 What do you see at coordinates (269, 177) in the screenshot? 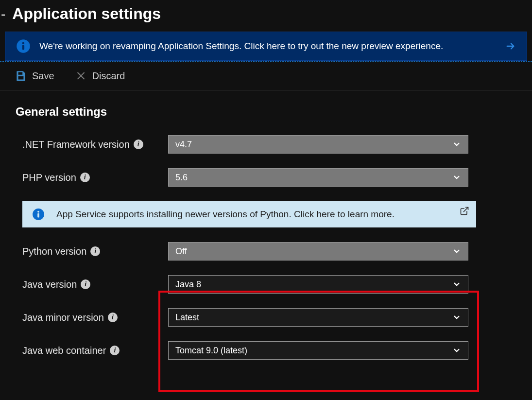
I see `row-php: PHP version i 5.6` at bounding box center [269, 177].